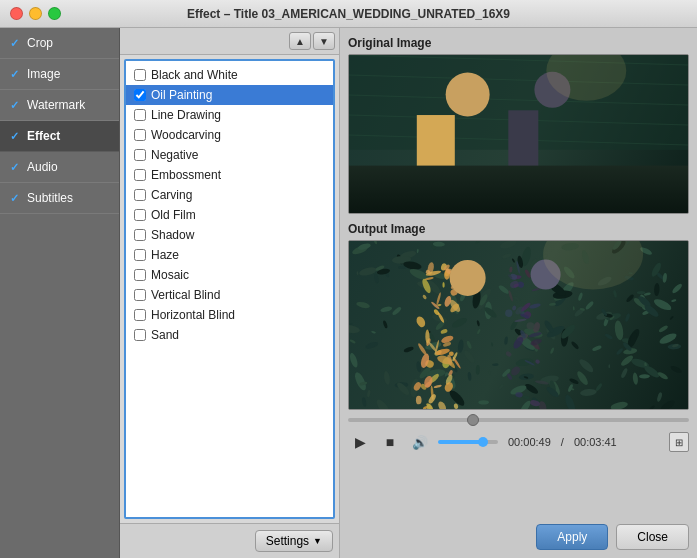  I want to click on effect-label-negative: Negative, so click(174, 155).